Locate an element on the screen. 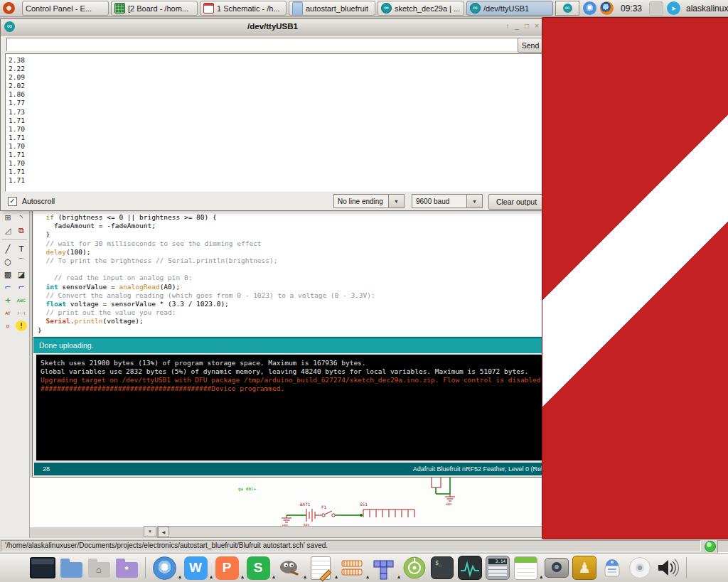  taskbar-button: autostart_bluefruit is located at coordinates (332, 9).